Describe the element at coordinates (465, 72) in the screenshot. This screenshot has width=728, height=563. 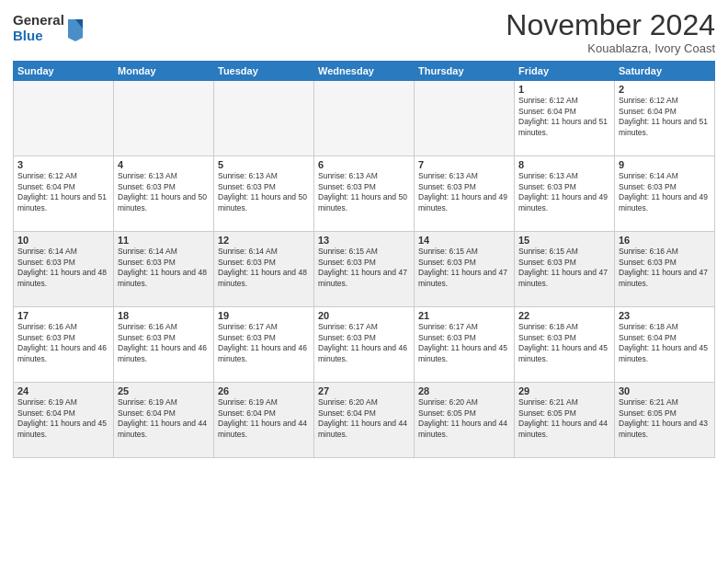
I see `day-header-thursday: Thursday` at that location.